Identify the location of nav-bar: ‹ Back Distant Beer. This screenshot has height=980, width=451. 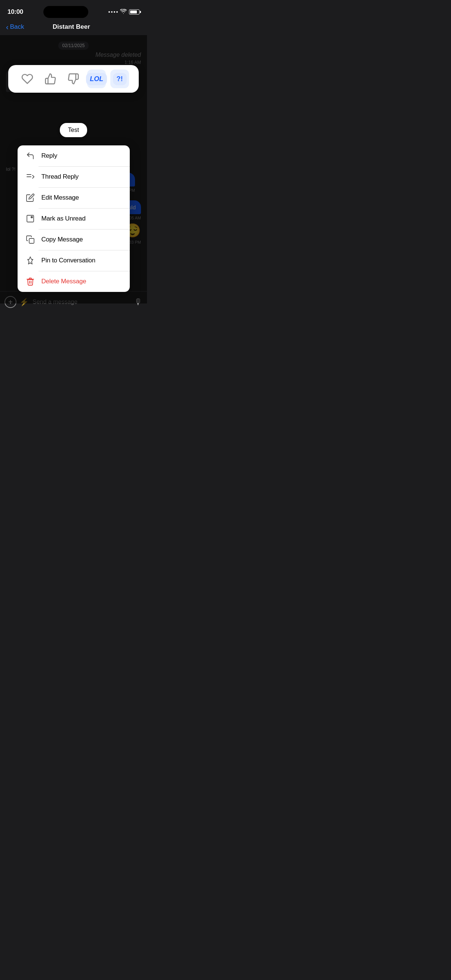
(73, 27).